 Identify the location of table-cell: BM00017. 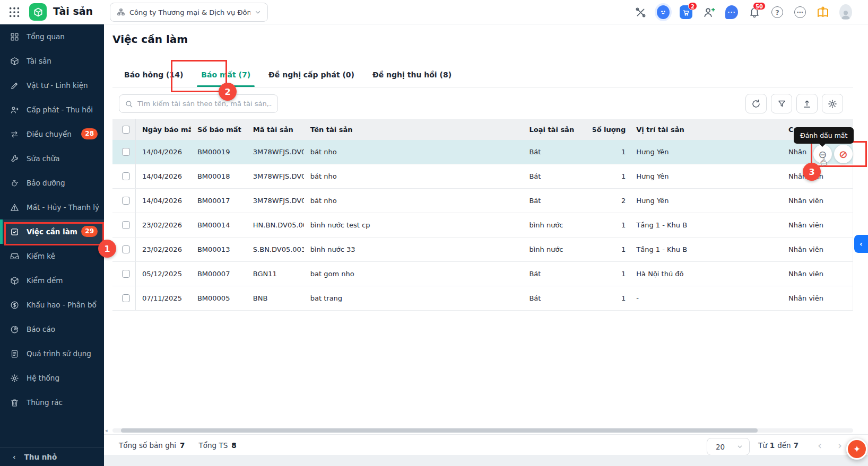
(219, 200).